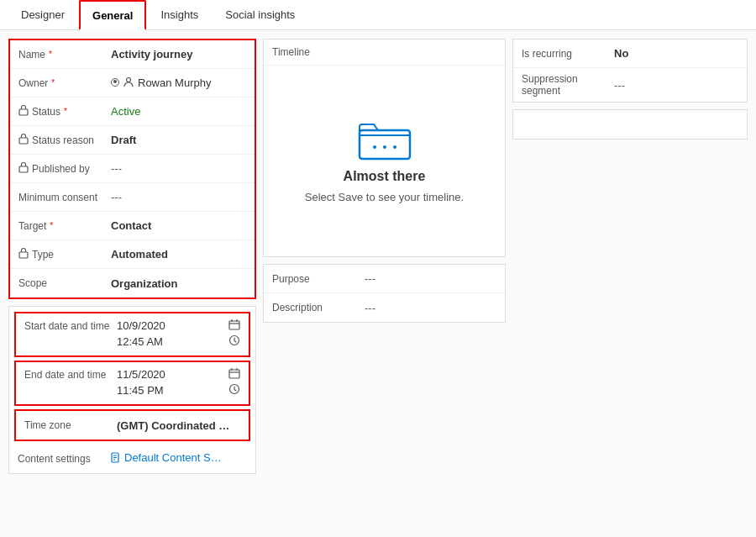 The height and width of the screenshot is (537, 756). Describe the element at coordinates (53, 82) in the screenshot. I see `owner-required: *` at that location.